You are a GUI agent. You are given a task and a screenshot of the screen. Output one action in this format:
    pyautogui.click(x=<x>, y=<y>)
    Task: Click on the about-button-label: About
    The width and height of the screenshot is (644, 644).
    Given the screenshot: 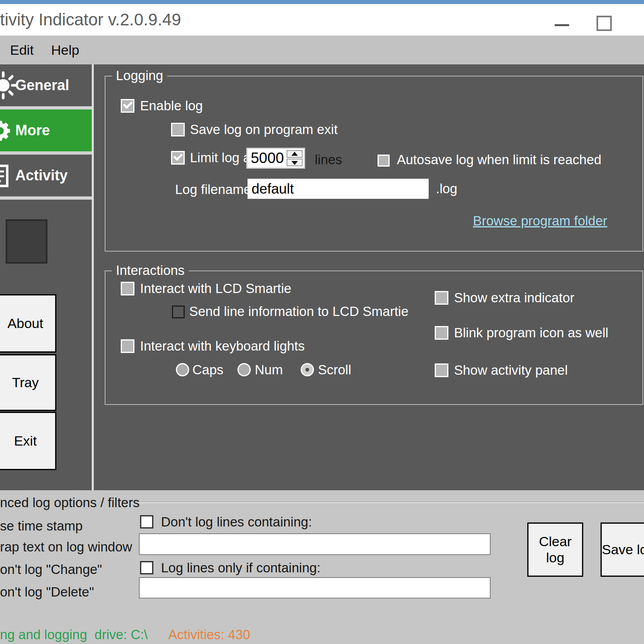 What is the action you would take?
    pyautogui.click(x=26, y=324)
    